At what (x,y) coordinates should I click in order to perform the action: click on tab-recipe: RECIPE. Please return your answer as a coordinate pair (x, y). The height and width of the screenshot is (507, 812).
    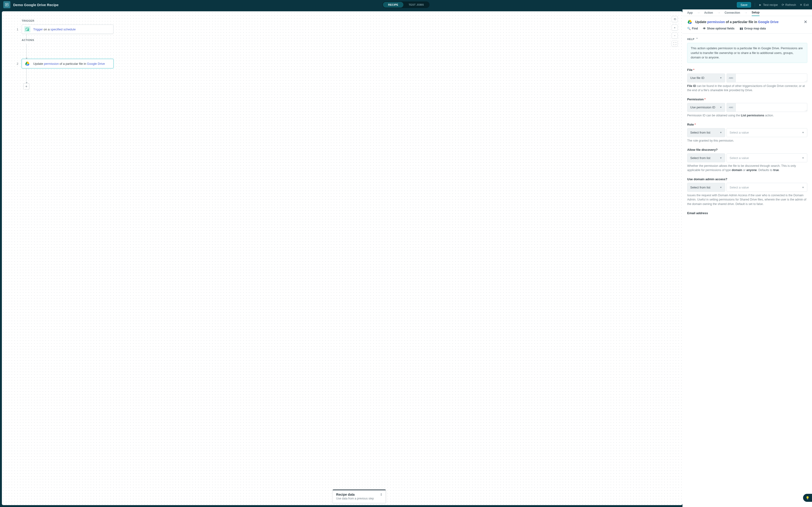
    Looking at the image, I should click on (393, 5).